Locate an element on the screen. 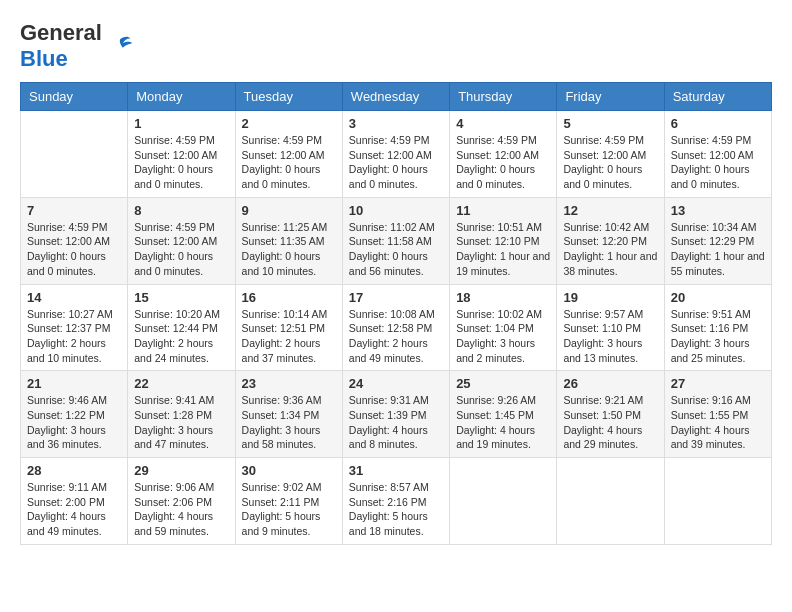  day-number: 19 is located at coordinates (610, 298).